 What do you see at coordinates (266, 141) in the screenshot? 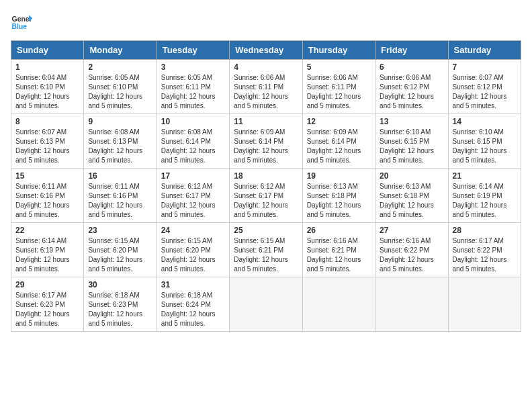
I see `calendar-cell: 11 Sunrise: 6:09 AM Sunset: 6:14 PM Dayl…` at bounding box center [266, 141].